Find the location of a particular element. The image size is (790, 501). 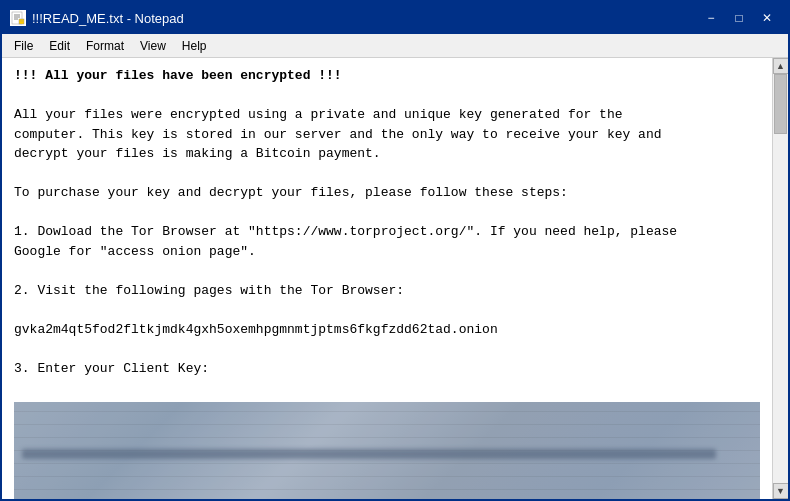

title-bar-left: !!!READ_ME.txt - Notepad is located at coordinates (97, 18).